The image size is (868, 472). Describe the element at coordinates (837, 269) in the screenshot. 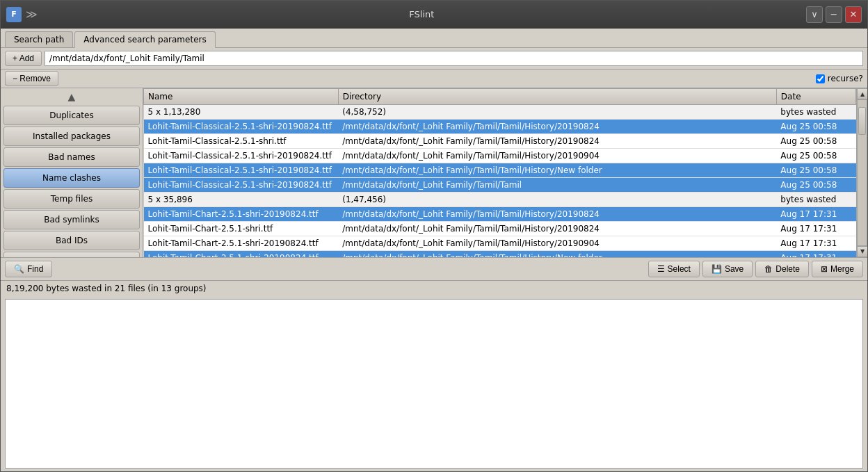

I see `merge-button: ⊠ Merge` at that location.